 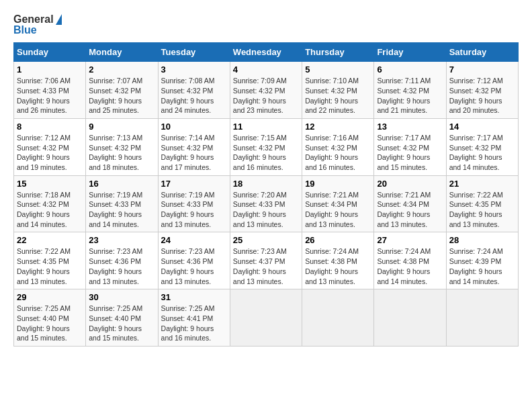 I want to click on calendar-cell: 31Sunrise: 7:25 AMSunset: 4:41 PMDayligh…, so click(x=193, y=318).